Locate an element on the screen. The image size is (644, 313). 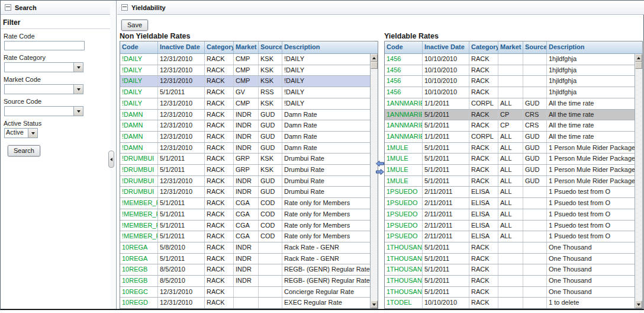
table-row: 10REGA5/1/2011RACKINDRRack Rate - GENR is located at coordinates (245, 260).